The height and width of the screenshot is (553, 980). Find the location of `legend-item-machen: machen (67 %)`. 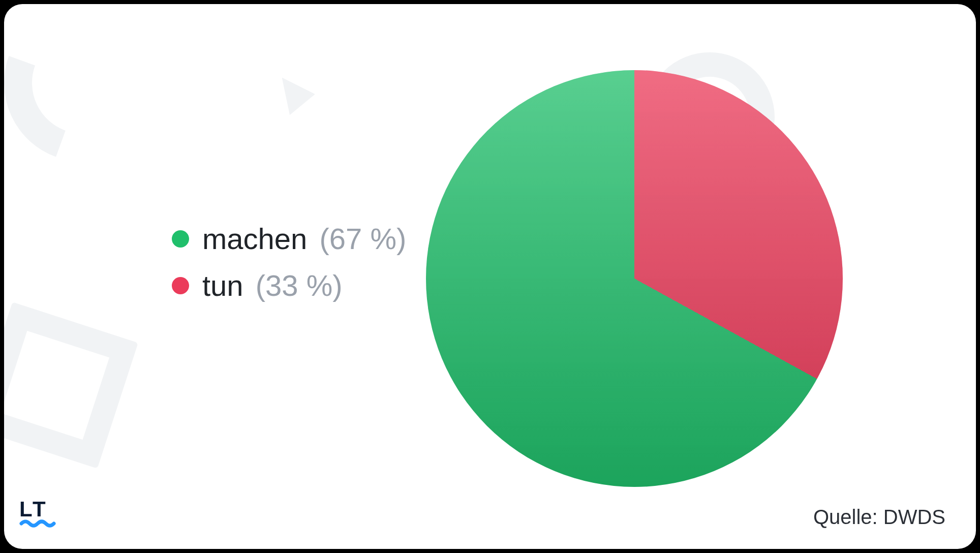

legend-item-machen: machen (67 %) is located at coordinates (289, 239).